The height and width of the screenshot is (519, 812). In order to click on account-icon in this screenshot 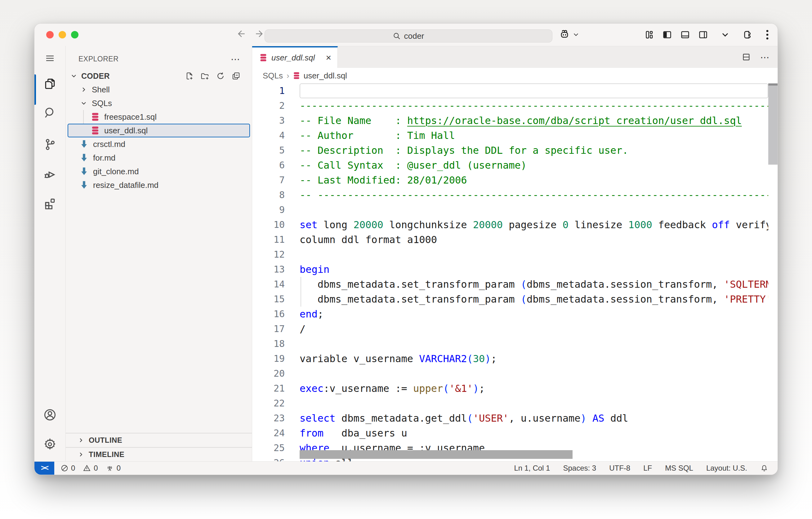, I will do `click(50, 415)`.